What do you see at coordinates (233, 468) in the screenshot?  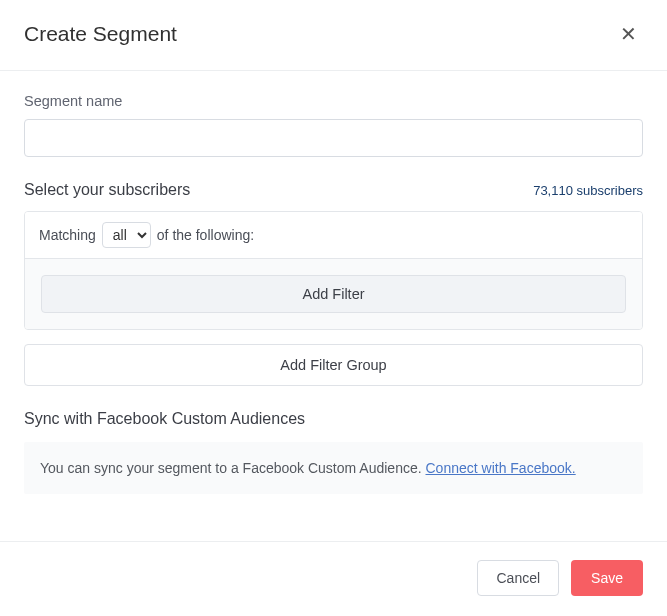 I see `sync-text: You can sync your segment to a Facebook …` at bounding box center [233, 468].